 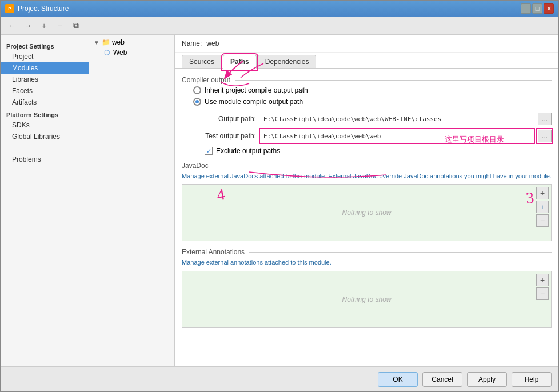 What do you see at coordinates (213, 43) in the screenshot?
I see `name-value: web` at bounding box center [213, 43].